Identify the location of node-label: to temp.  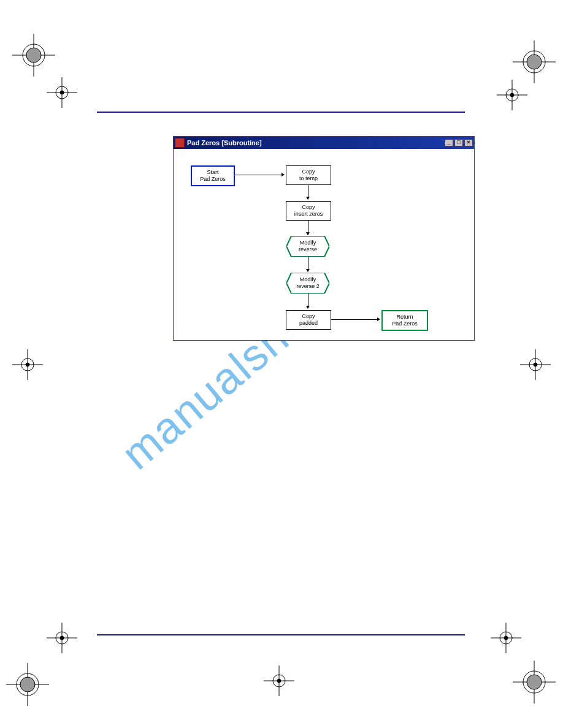
(308, 179).